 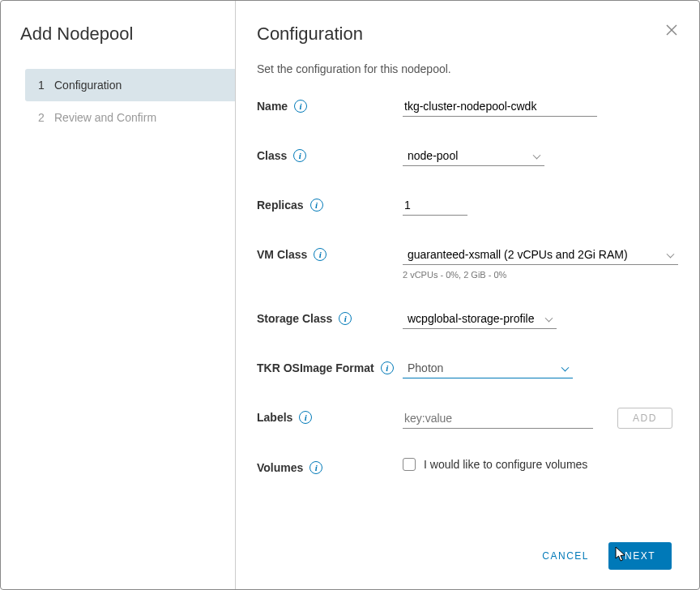 I want to click on labels-label: Labels, so click(x=275, y=417).